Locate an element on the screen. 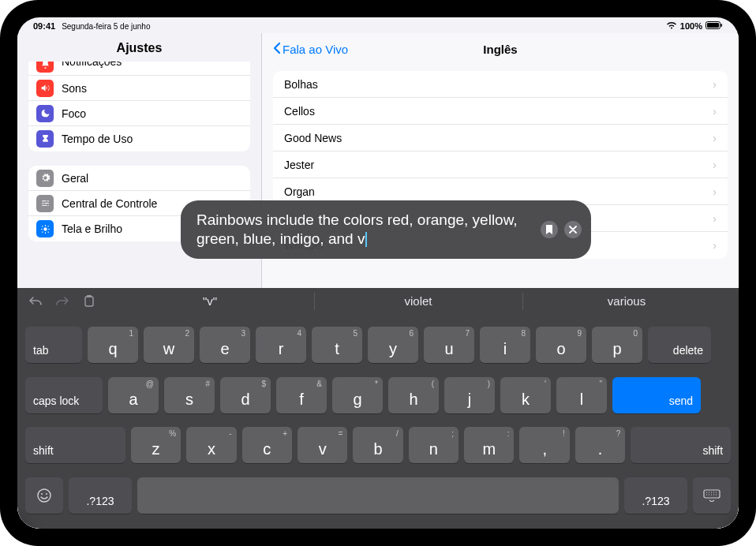 The image size is (756, 546). sidebar-item-screentime: Tempo de Uso is located at coordinates (139, 139).